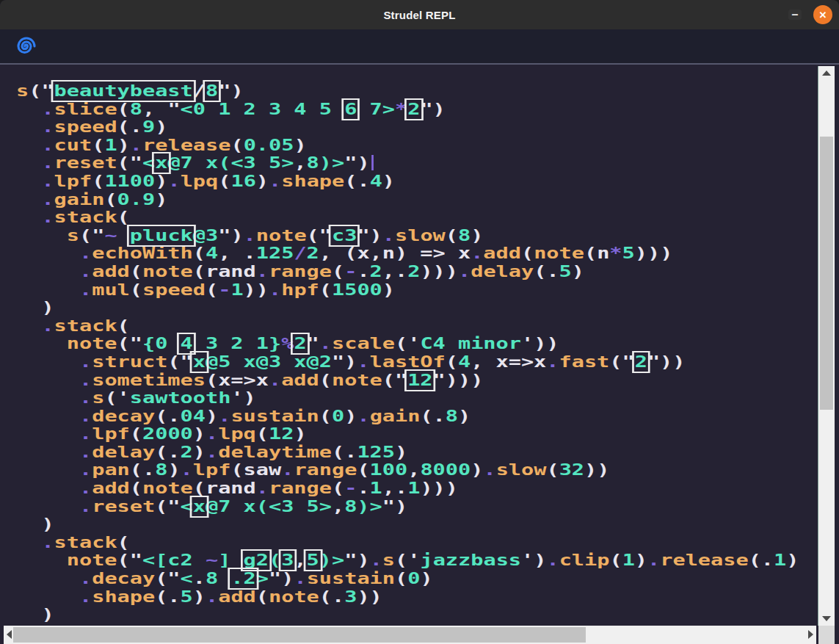 This screenshot has width=839, height=644. What do you see at coordinates (827, 618) in the screenshot?
I see `scroll-down-arrow-icon` at bounding box center [827, 618].